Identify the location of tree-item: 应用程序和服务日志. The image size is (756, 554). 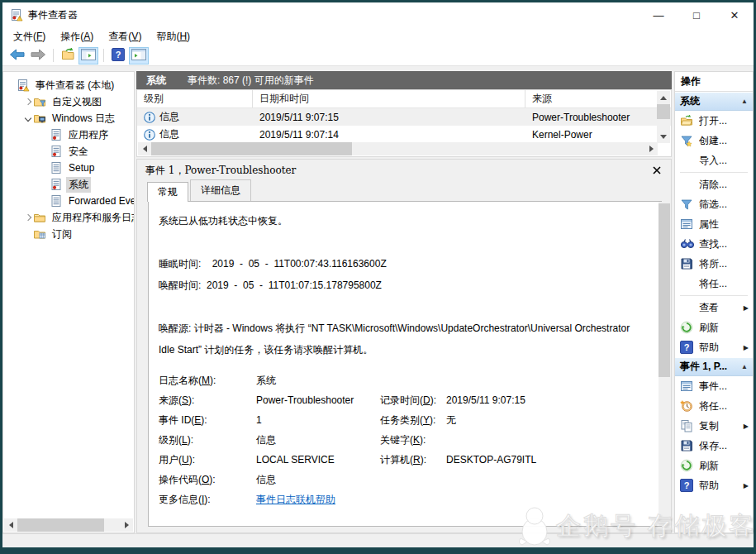
(69, 217).